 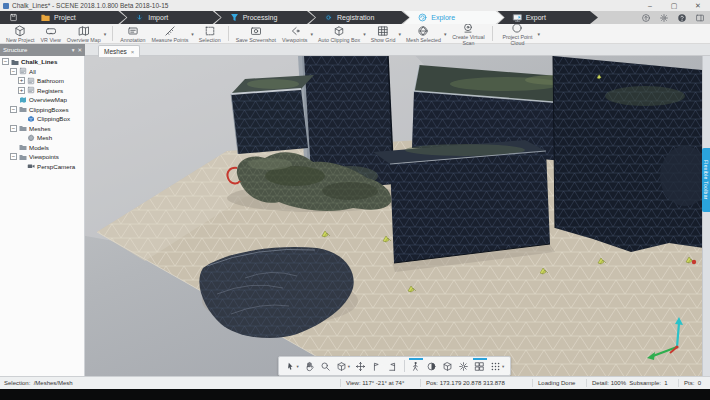 What do you see at coordinates (398, 50) in the screenshot?
I see `document-tab-strip: Meshes ×` at bounding box center [398, 50].